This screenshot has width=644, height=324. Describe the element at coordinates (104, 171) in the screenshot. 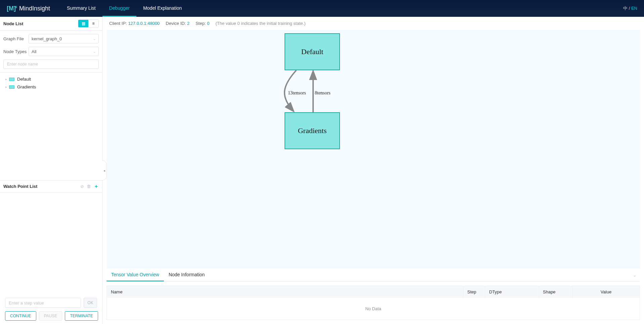

I see `chevron-left-icon: ◂` at that location.